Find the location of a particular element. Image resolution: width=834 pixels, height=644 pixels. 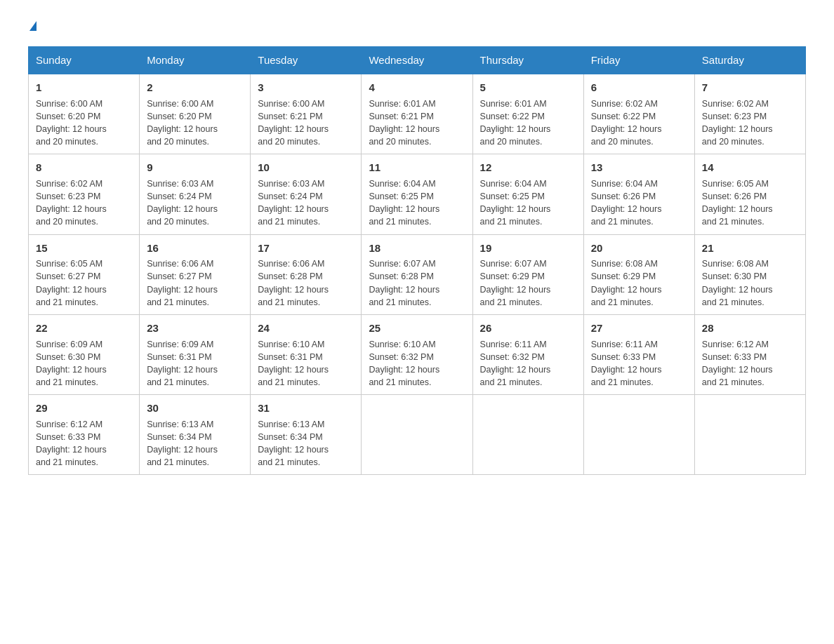

calendar-cell: 21Sunrise: 6:08 AMSunset: 6:30 PMDayligh… is located at coordinates (750, 274).